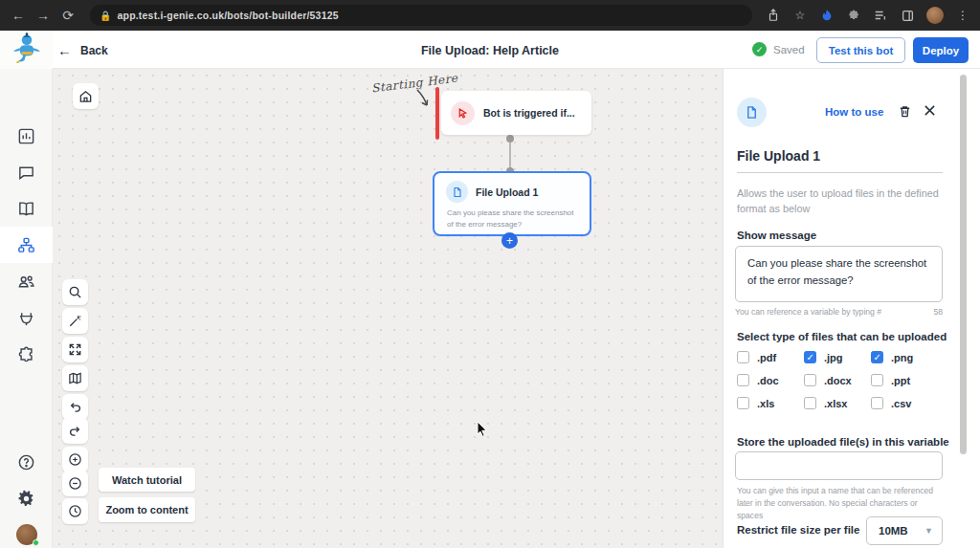 This screenshot has height=548, width=980. What do you see at coordinates (27, 281) in the screenshot?
I see `people-icon` at bounding box center [27, 281].